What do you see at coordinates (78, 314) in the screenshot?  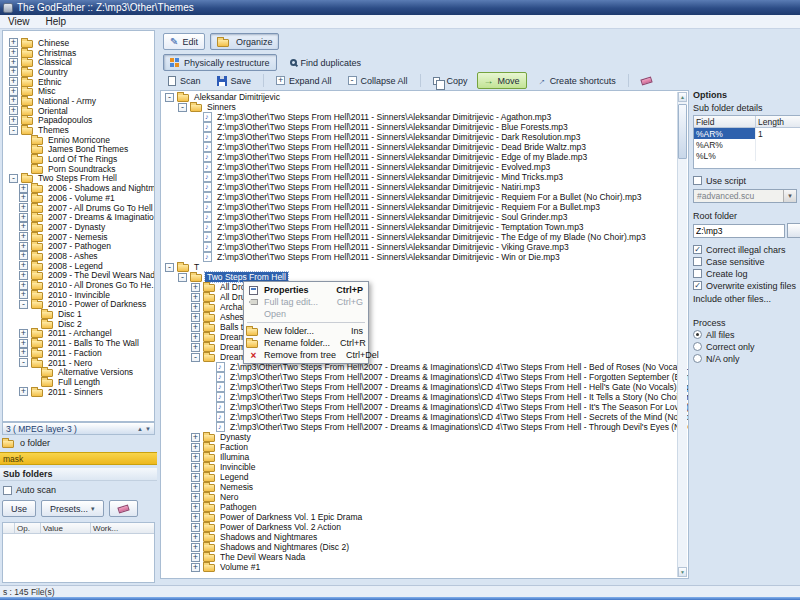 I see `folder-row: Disc 1` at bounding box center [78, 314].